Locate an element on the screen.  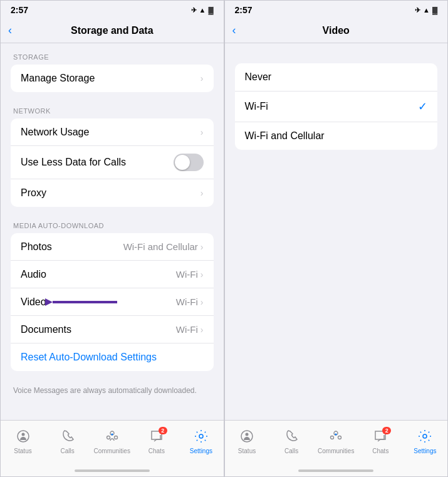
network-group: Network Usage › Use Less Data for Calls … is located at coordinates (112, 163).